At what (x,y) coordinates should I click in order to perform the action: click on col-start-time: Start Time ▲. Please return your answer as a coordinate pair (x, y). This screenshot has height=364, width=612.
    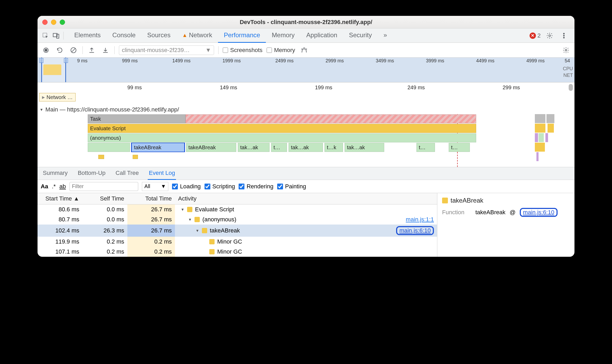
    Looking at the image, I should click on (60, 199).